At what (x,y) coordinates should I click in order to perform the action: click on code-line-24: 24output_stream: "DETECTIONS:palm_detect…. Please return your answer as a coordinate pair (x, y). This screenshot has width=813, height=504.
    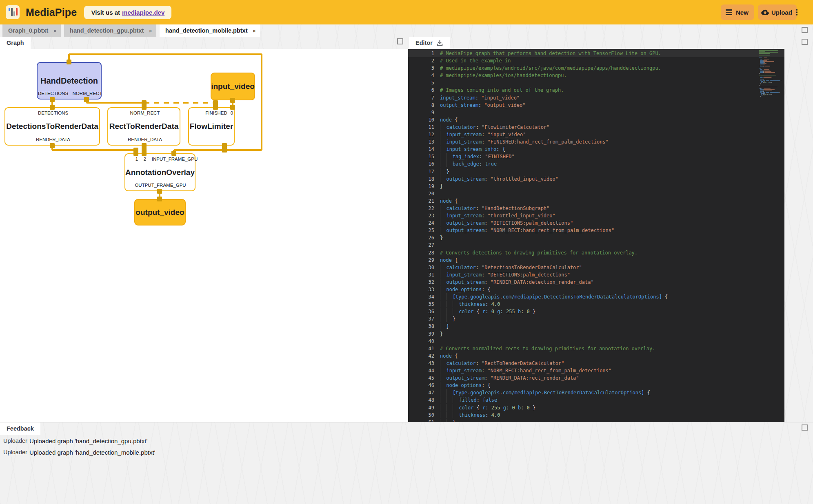
    Looking at the image, I should click on (596, 223).